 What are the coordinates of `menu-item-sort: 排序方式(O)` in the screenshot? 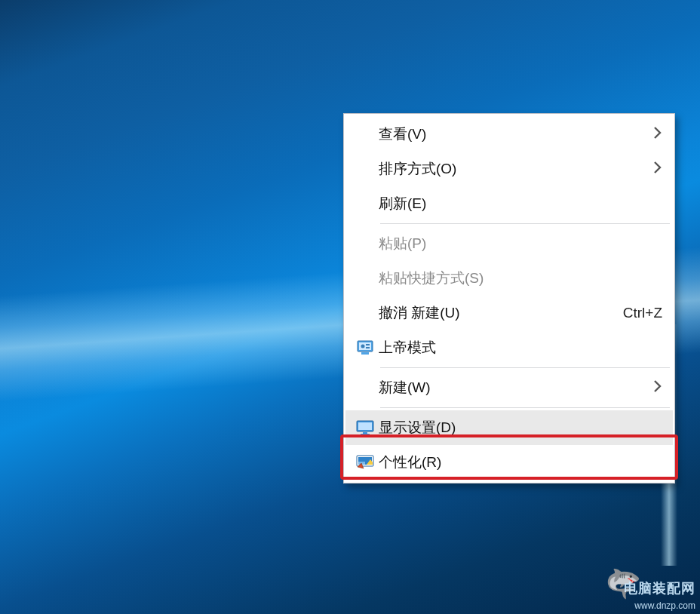 It's located at (509, 169).